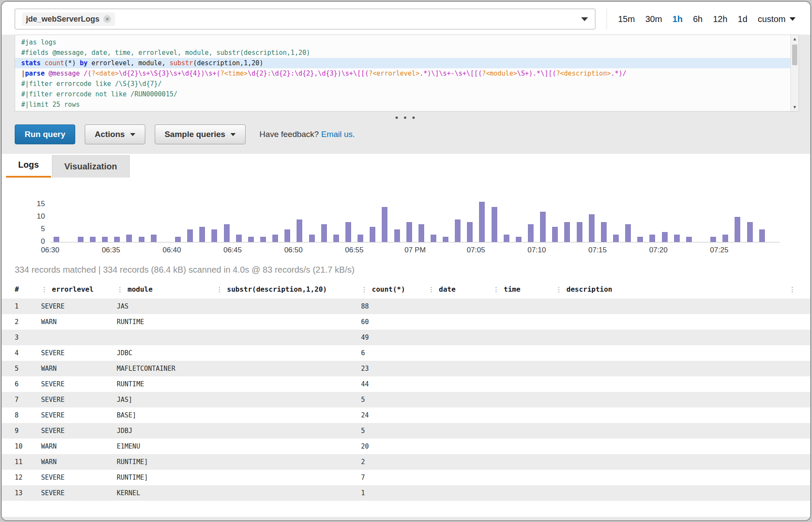  I want to click on time-range-12h: 12h, so click(720, 19).